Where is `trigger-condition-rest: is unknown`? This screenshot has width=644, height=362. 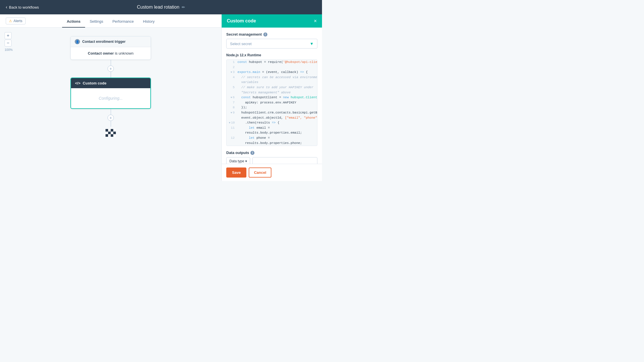 trigger-condition-rest: is unknown is located at coordinates (124, 53).